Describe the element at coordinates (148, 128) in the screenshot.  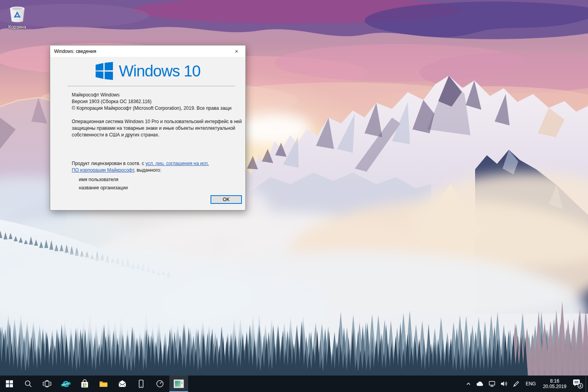
I see `about-windows-dialog: Windows: сведения × Windows 10 Майкрософ…` at that location.